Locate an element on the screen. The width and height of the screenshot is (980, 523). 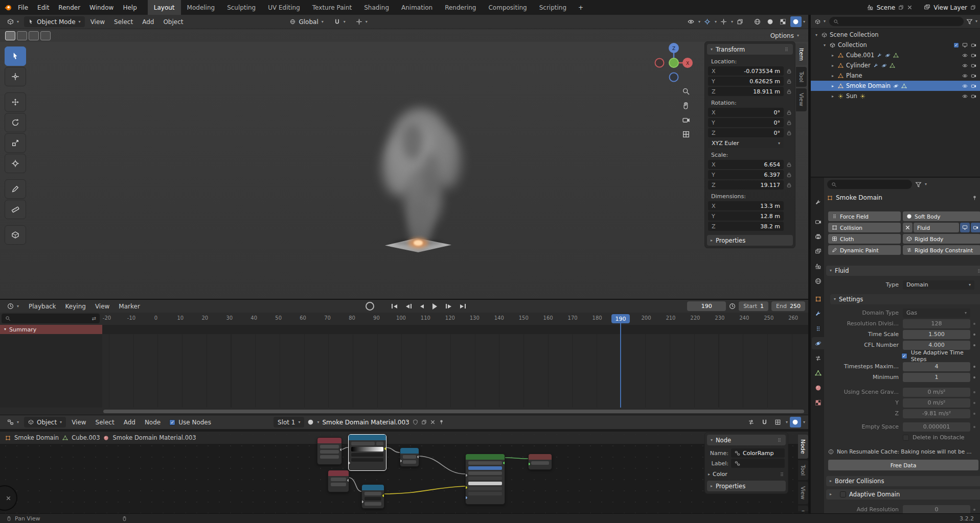
editor-type-button: ▾ is located at coordinates (13, 21).